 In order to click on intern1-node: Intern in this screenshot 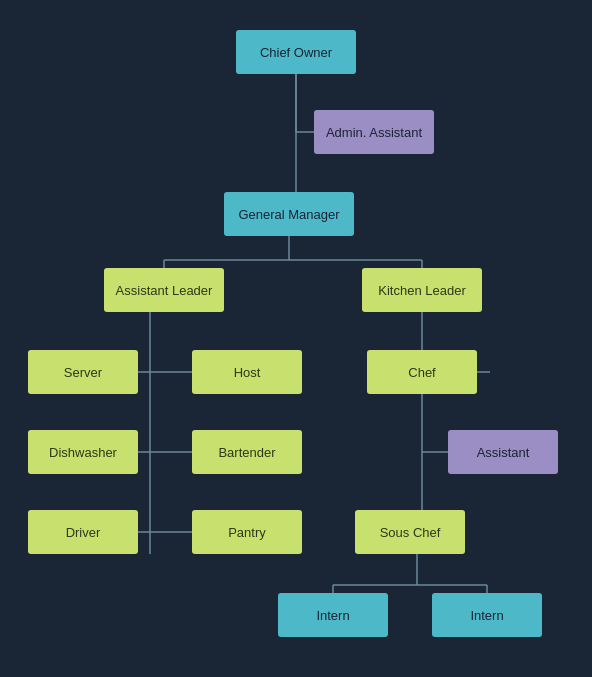, I will do `click(333, 615)`.